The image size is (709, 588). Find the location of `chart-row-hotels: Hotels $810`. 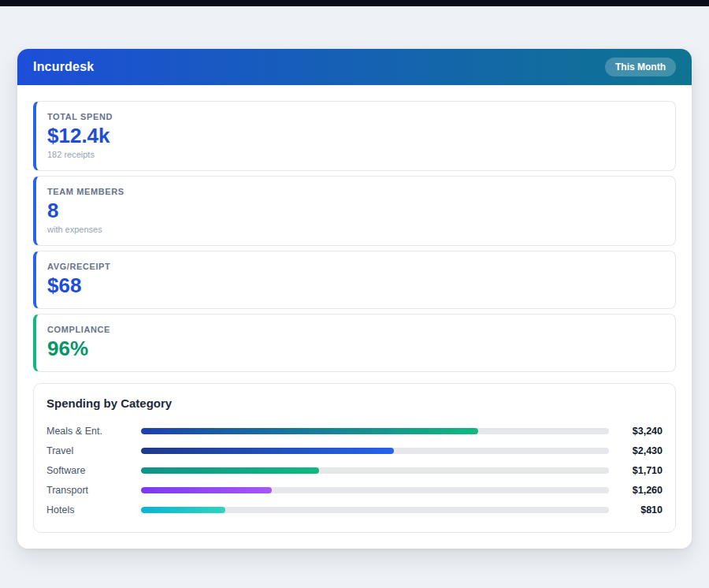

chart-row-hotels: Hotels $810 is located at coordinates (354, 509).